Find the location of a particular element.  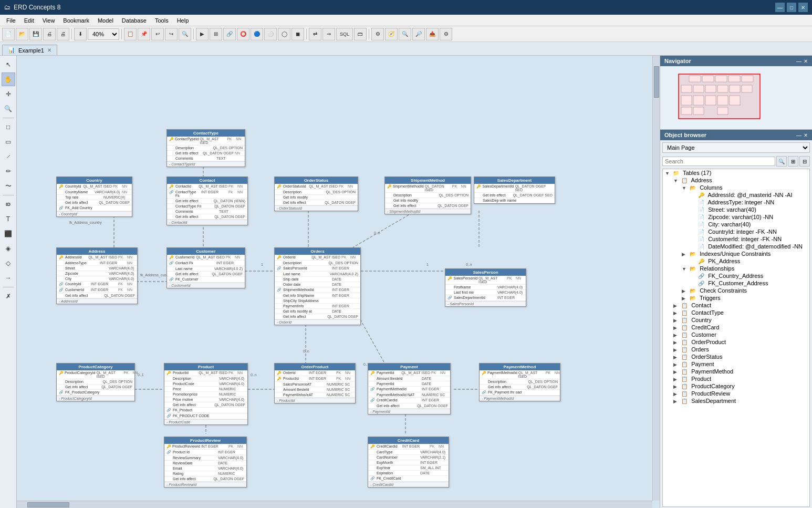

erd-table-productreview: ProductReview 🔑ProductReviewIdINT EGERPK… is located at coordinates (205, 462).